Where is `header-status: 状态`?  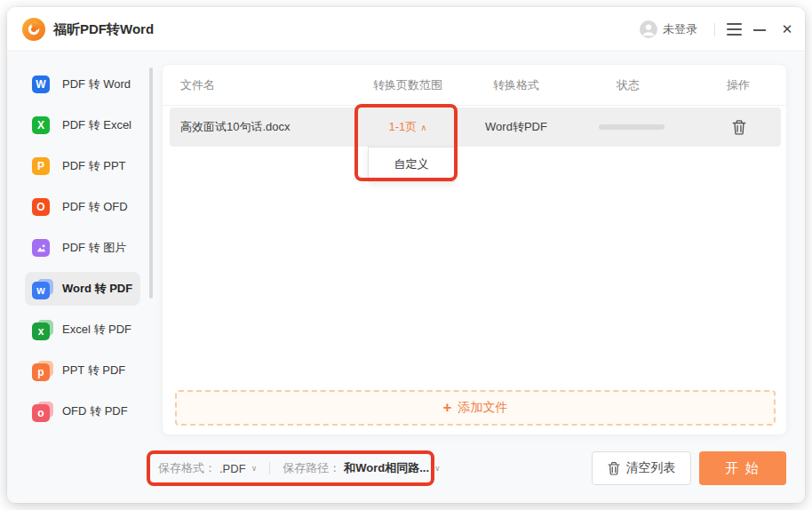
header-status: 状态 is located at coordinates (628, 85).